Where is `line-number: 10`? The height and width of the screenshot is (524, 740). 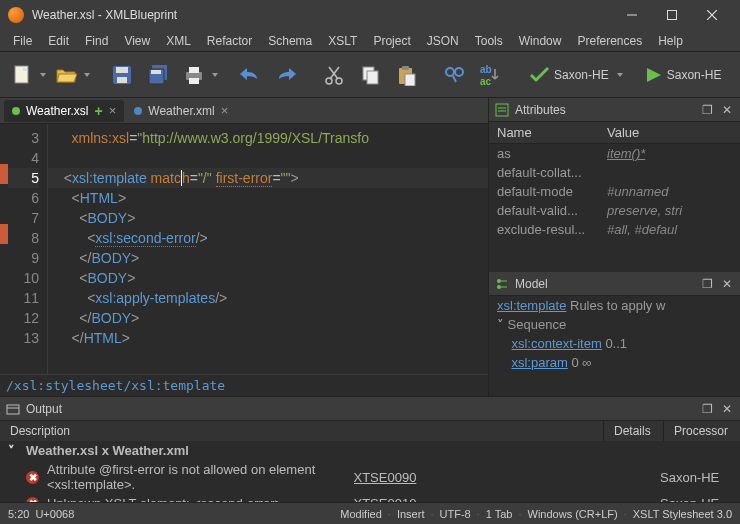
line-number: 10 is located at coordinates (24, 278).